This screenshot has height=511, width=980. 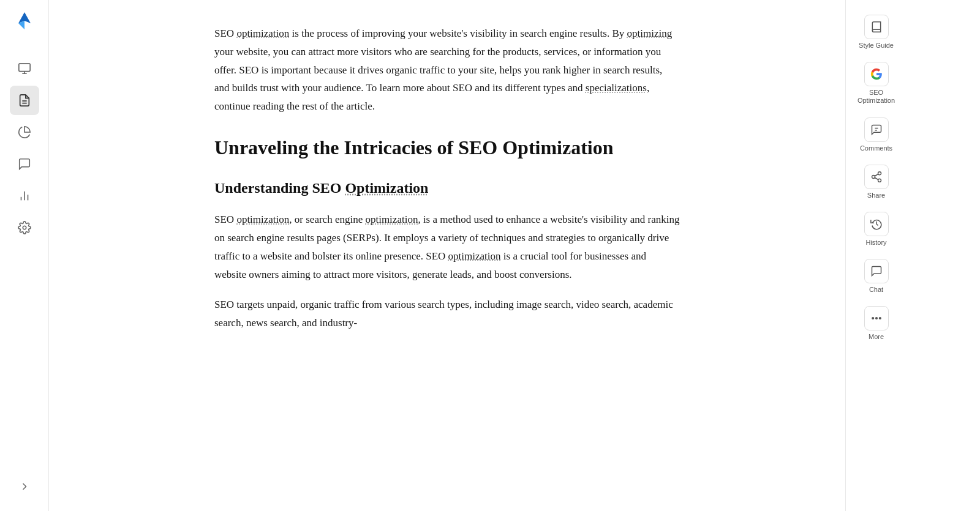 I want to click on collapse-button, so click(x=24, y=487).